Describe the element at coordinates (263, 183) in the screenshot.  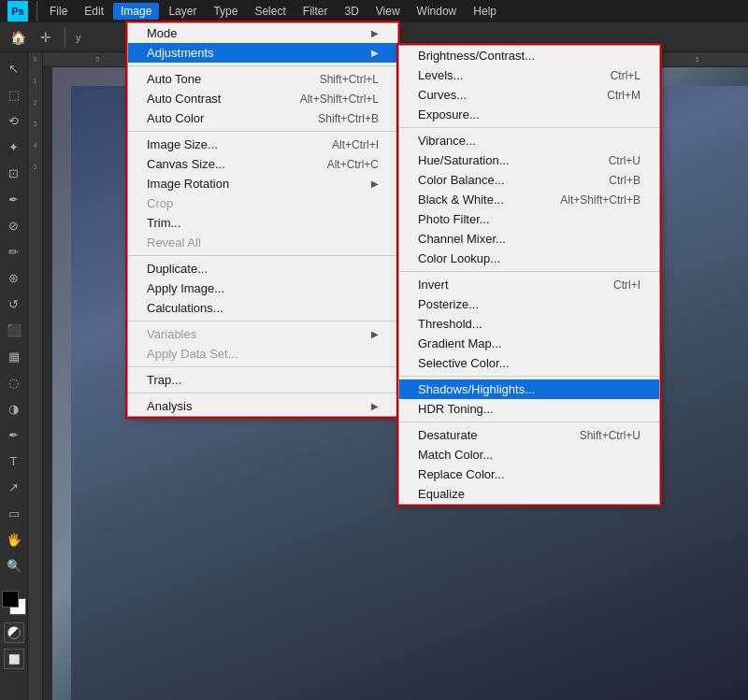
I see `menu-item-image-rotation: Image Rotation ▶` at that location.